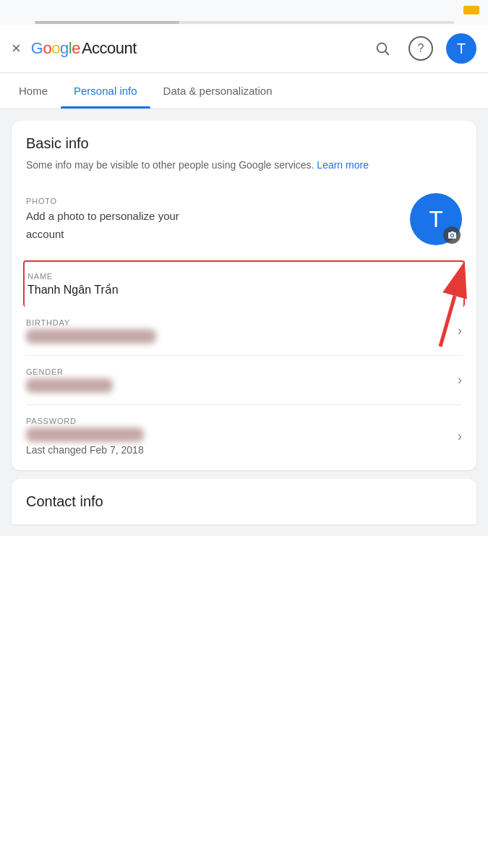 This screenshot has height=868, width=488. Describe the element at coordinates (103, 201) in the screenshot. I see `photo-label: PHOTO` at that location.